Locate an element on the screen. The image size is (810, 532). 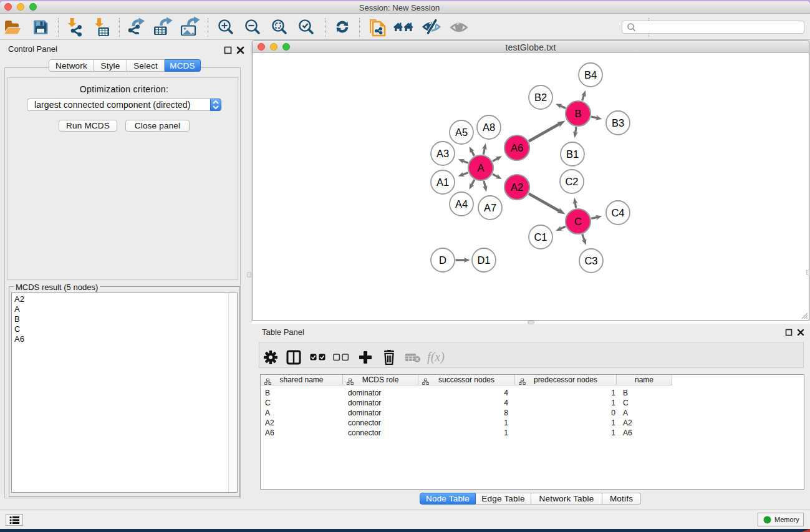
svg-text: A6 is located at coordinates (517, 148).